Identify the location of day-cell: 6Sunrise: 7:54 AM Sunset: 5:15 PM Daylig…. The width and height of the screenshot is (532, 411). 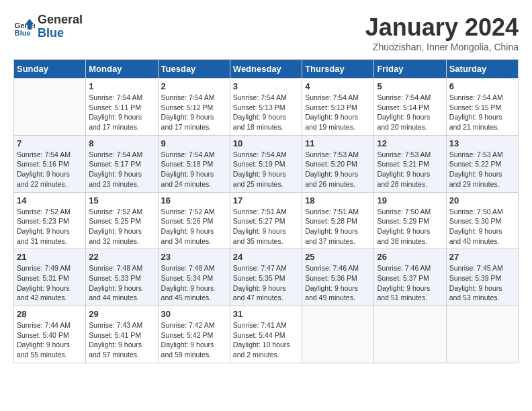
(482, 107).